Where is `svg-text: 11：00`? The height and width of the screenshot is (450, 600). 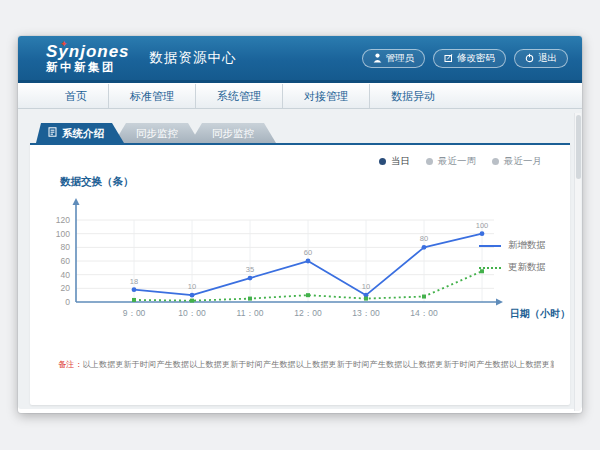 svg-text: 11：00 is located at coordinates (250, 313).